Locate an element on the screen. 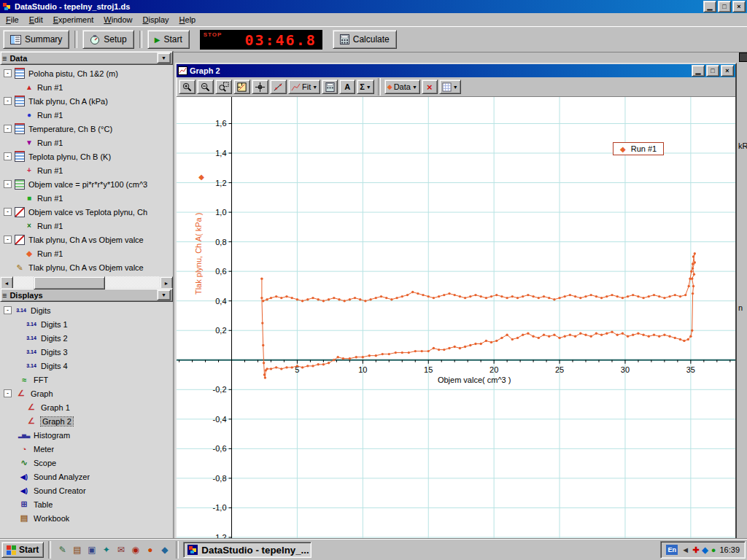  display-item-scope: ∿Scope is located at coordinates (86, 462).